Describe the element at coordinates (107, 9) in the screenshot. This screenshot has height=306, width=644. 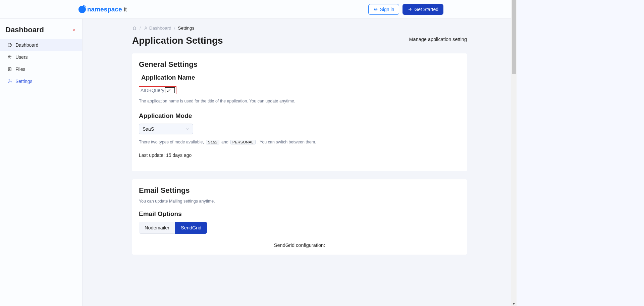
I see `logo-text: namespace it` at that location.